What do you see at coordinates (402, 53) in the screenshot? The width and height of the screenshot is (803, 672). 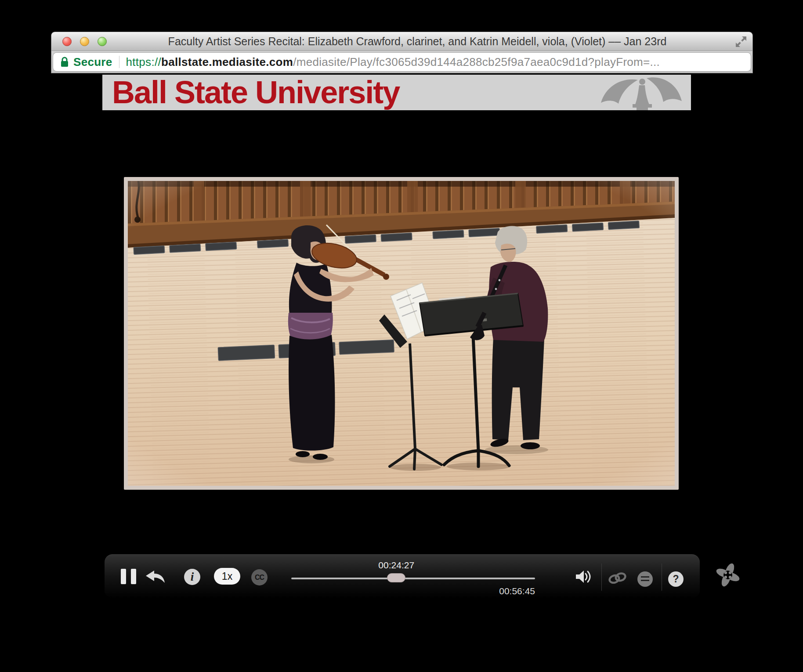 I see `browser-window: Faculty Artist Series Recital: Elizabeth…` at bounding box center [402, 53].